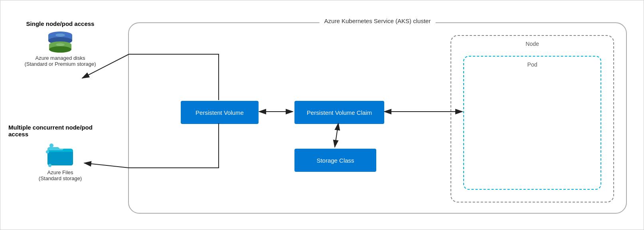 Image resolution: width=644 pixels, height=230 pixels. I want to click on azure-files-sub: (Standard storage), so click(60, 179).